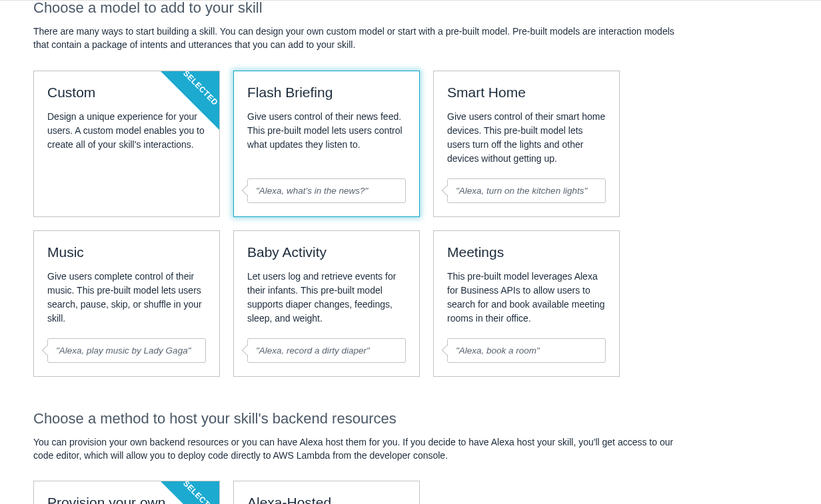  Describe the element at coordinates (327, 138) in the screenshot. I see `card-desc: Give users control of their news feed. T…` at that location.